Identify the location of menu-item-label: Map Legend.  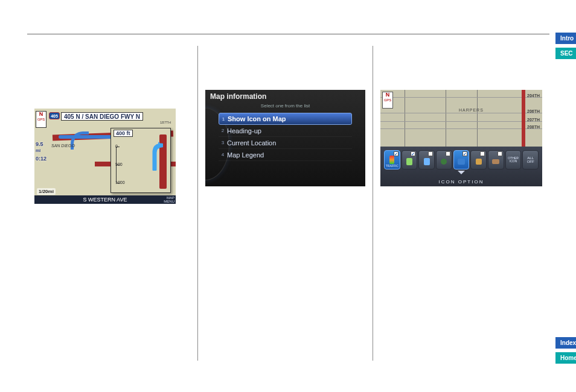
(245, 155).